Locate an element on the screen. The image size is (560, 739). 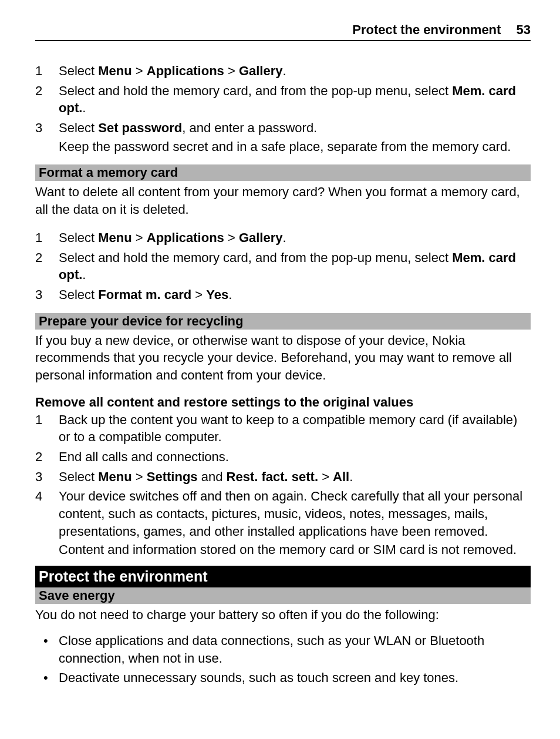
step-extra: Content and information stored on the me… is located at coordinates (295, 550).